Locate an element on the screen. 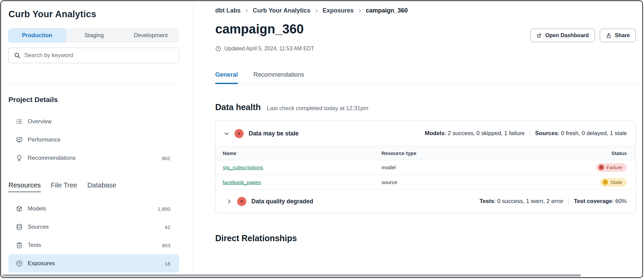 This screenshot has height=279, width=644. sources-stat-value: : 0 fresh, 0 delayed, 1 stale is located at coordinates (592, 133).